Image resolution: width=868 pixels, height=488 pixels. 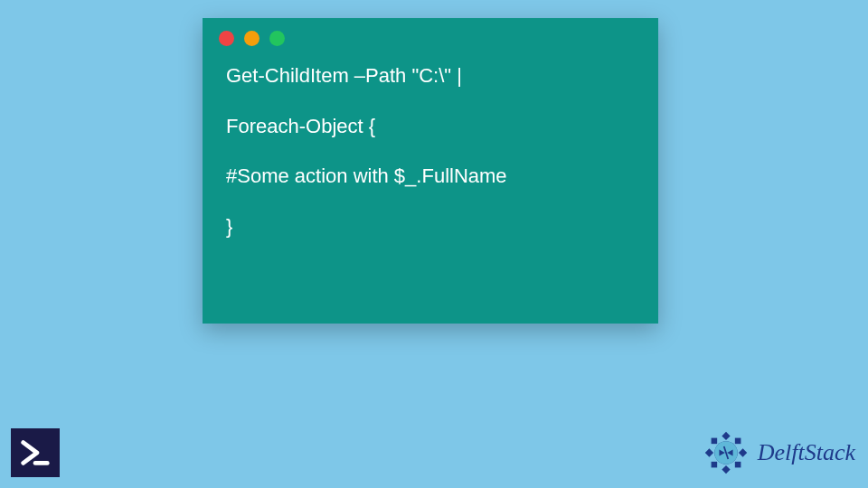 What do you see at coordinates (778, 453) in the screenshot?
I see `brand: DelftStack` at bounding box center [778, 453].